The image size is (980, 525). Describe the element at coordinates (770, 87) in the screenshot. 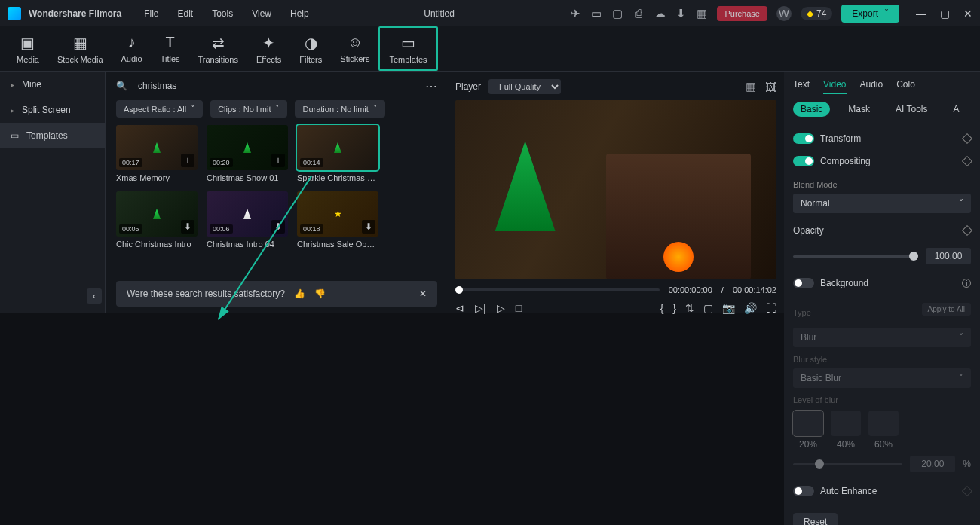

I see `snapshot-icon: 🖼` at that location.